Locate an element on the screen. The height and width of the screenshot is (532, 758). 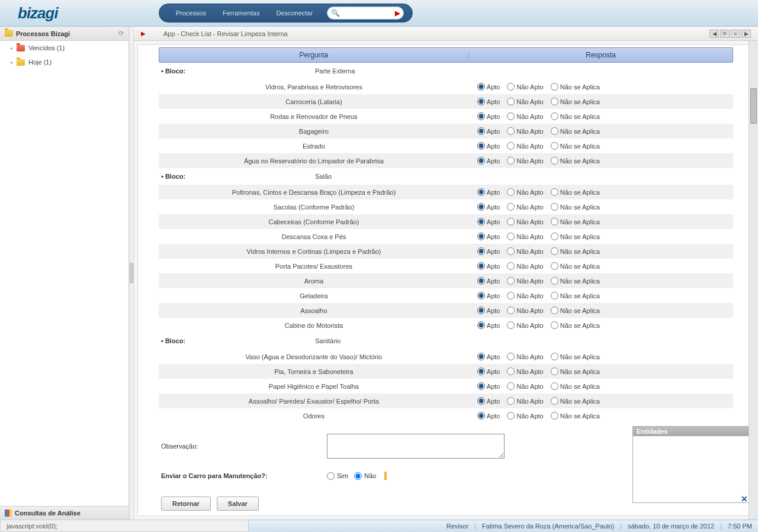
sidebar-item: ▸Vencidos (1) is located at coordinates (64, 48).